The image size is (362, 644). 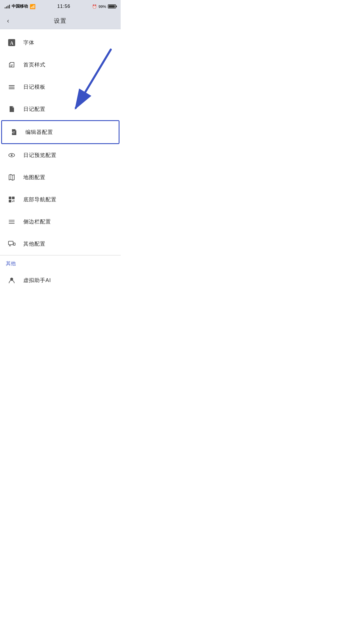 What do you see at coordinates (60, 43) in the screenshot?
I see `settings-item-font: A 字体` at bounding box center [60, 43].